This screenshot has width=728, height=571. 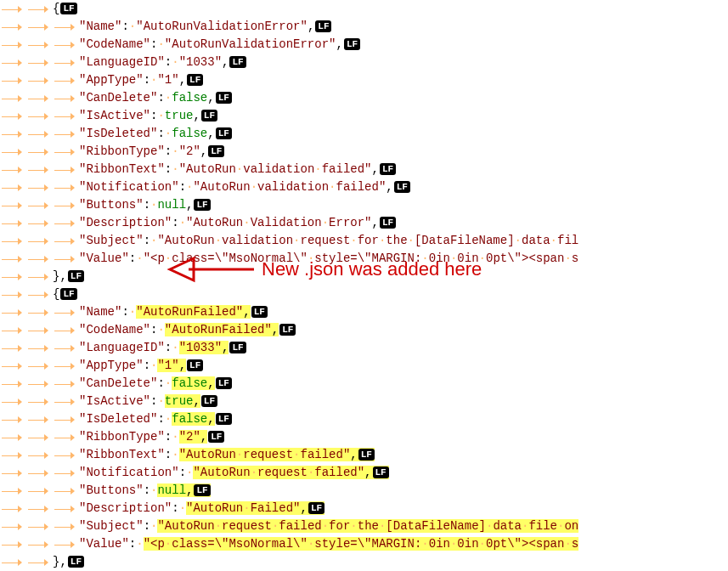 What do you see at coordinates (364, 27) in the screenshot?
I see `code-line: "Name":·"AutoRunValidationError",LF` at bounding box center [364, 27].